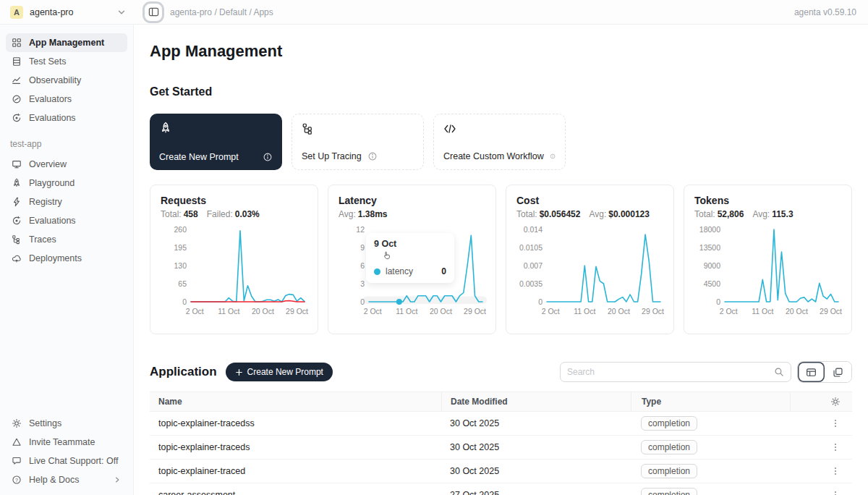 The width and height of the screenshot is (868, 495). I want to click on sidebar-item-registry: Registry, so click(67, 202).